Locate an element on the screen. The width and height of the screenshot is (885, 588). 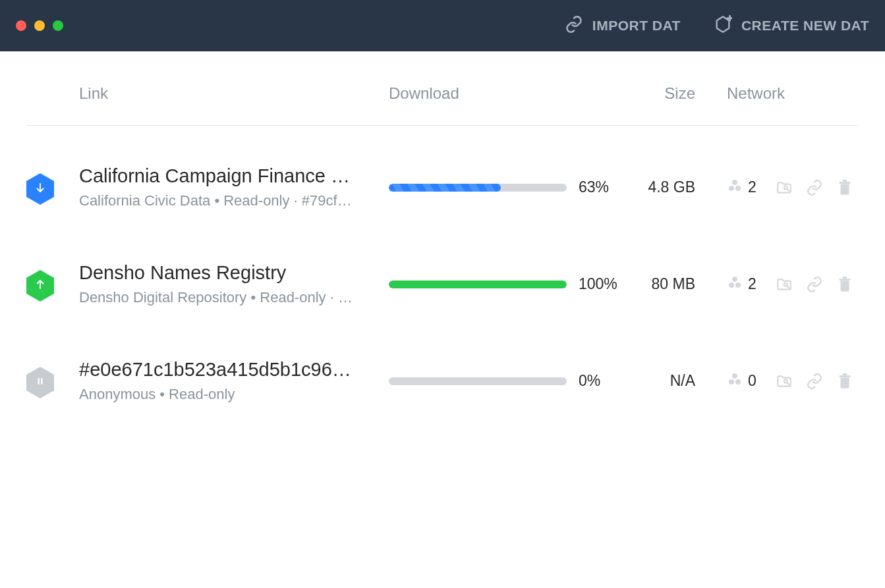
progress-percent: 100% is located at coordinates (598, 284).